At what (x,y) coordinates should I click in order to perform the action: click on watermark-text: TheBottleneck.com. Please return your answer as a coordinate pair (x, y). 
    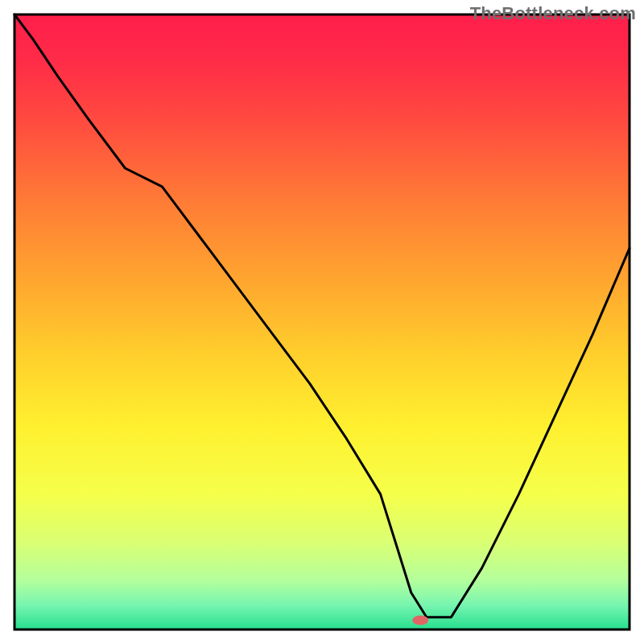
    Looking at the image, I should click on (553, 14).